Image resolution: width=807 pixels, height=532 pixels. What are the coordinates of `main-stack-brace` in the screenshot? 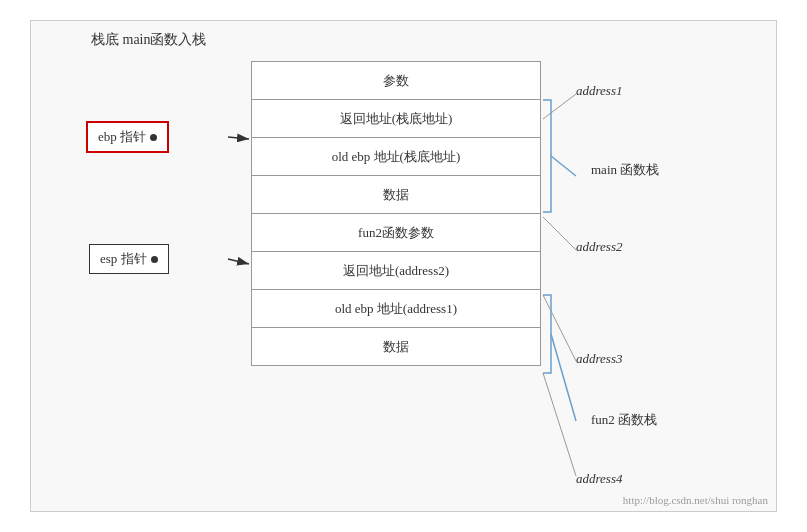 It's located at (547, 156).